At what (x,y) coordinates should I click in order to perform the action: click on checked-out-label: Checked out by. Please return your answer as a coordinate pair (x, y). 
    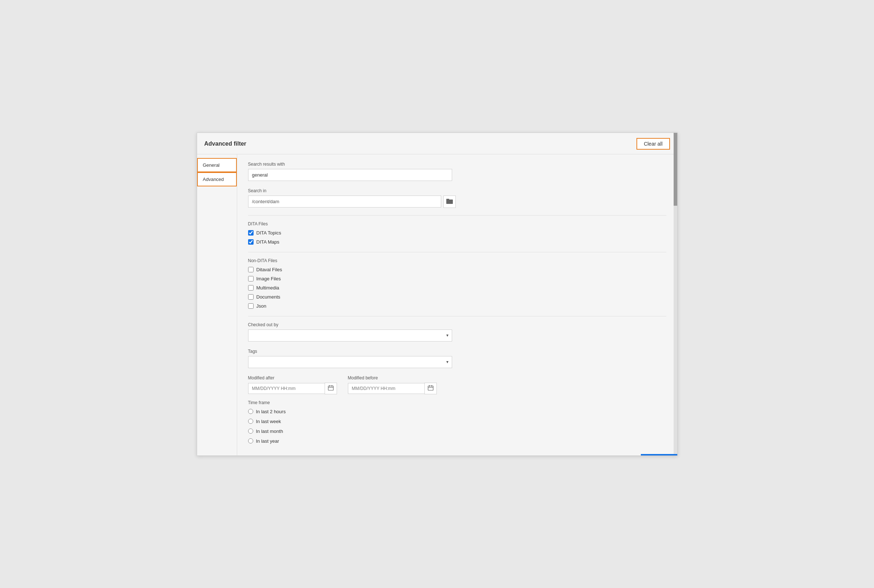
    Looking at the image, I should click on (457, 325).